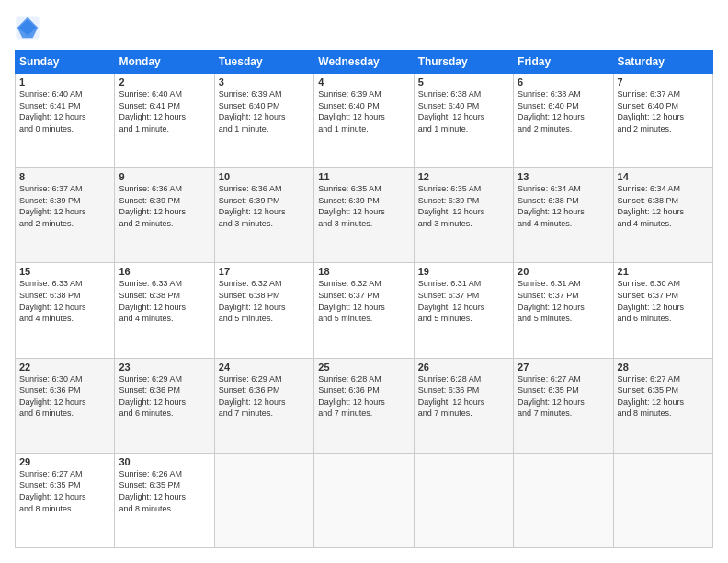  Describe the element at coordinates (164, 462) in the screenshot. I see `day-number: 30` at that location.